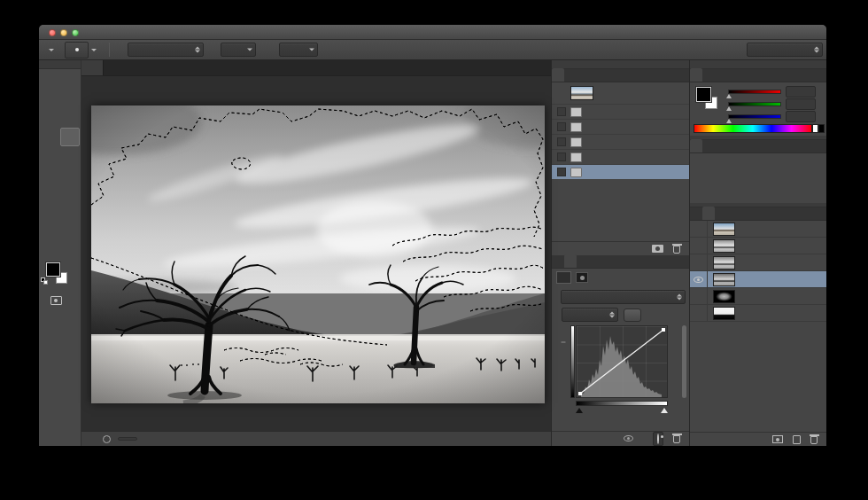  I want to click on tab-navigator, so click(558, 261).